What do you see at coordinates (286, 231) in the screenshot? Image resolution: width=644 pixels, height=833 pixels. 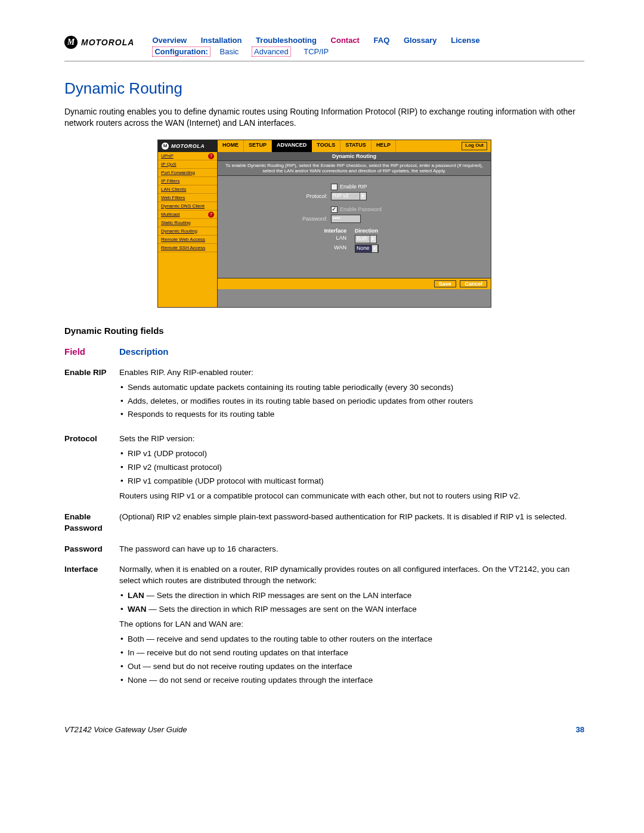 I see `interface-header: Interface` at bounding box center [286, 231].